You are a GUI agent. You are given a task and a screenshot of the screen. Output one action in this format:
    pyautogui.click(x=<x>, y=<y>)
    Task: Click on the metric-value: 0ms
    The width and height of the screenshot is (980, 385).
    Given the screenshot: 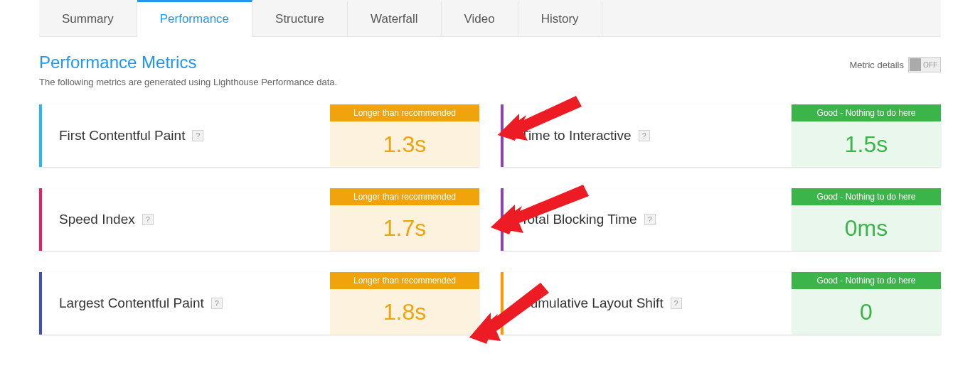 What is the action you would take?
    pyautogui.click(x=866, y=228)
    